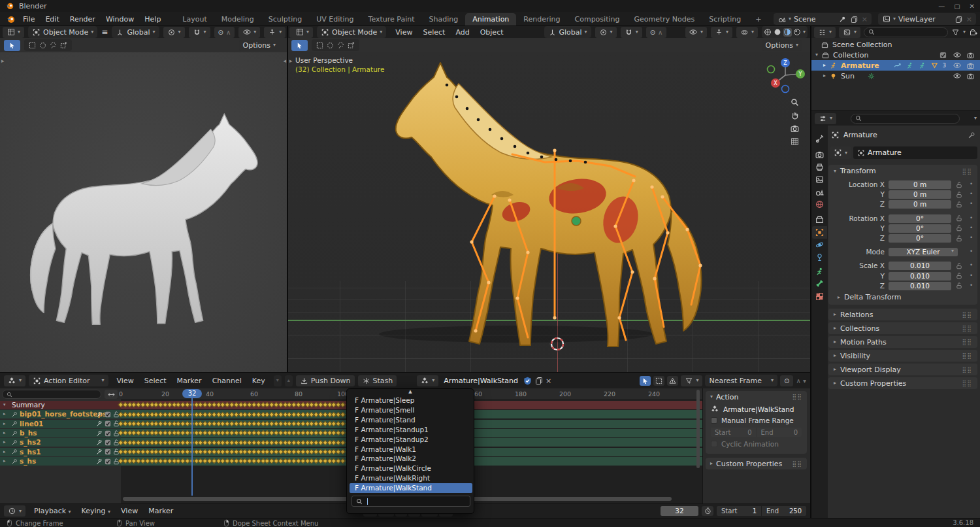 The height and width of the screenshot is (527, 980). I want to click on transform-value-7: 0.010, so click(920, 265).